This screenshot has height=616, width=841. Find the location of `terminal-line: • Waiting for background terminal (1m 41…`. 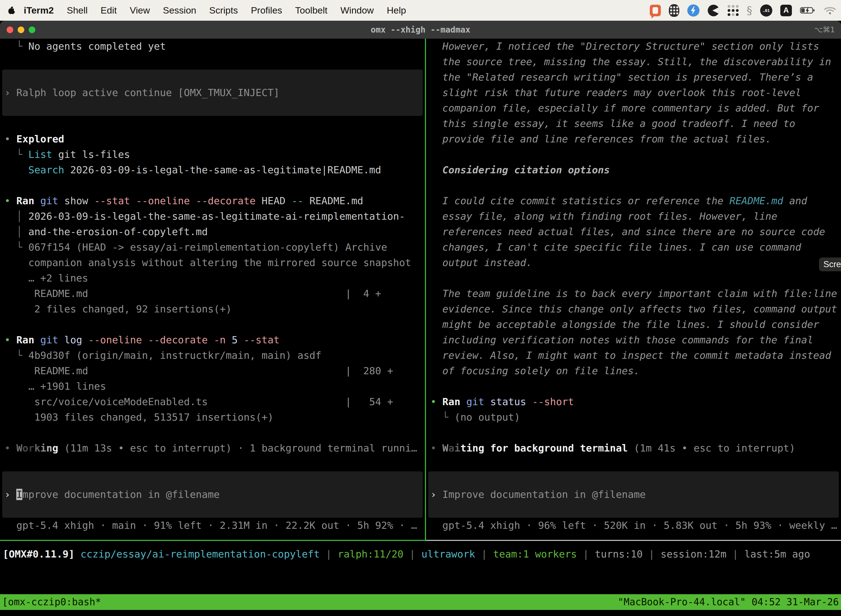

terminal-line: • Waiting for background terminal (1m 41… is located at coordinates (634, 448).